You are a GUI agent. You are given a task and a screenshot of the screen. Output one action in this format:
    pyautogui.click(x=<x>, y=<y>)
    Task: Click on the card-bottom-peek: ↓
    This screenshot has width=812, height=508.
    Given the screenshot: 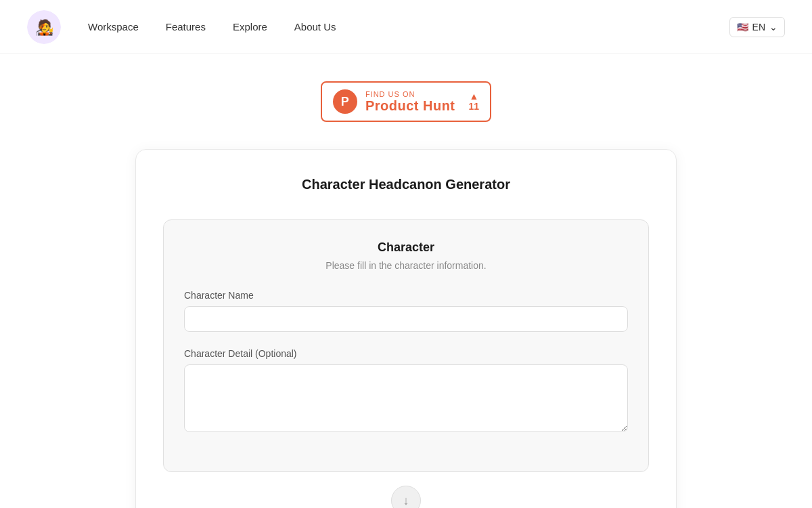 What is the action you would take?
    pyautogui.click(x=406, y=497)
    